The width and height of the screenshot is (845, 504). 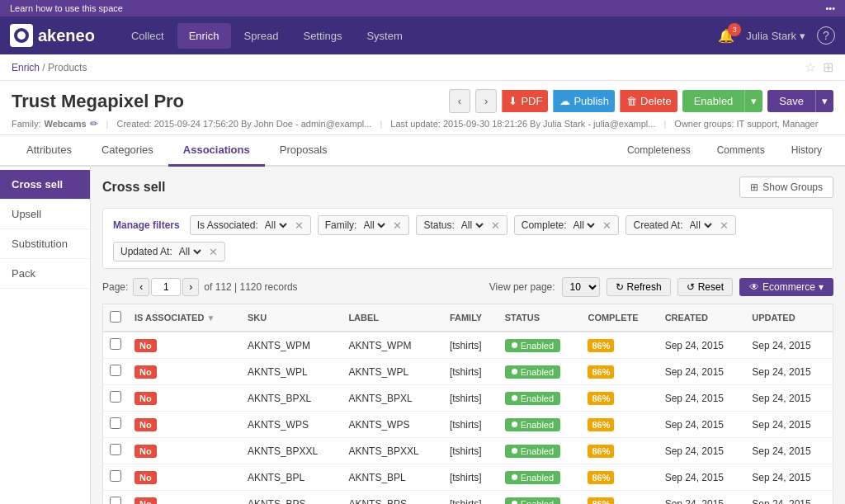 I want to click on filter-updated-at-remove: ✕, so click(x=213, y=252).